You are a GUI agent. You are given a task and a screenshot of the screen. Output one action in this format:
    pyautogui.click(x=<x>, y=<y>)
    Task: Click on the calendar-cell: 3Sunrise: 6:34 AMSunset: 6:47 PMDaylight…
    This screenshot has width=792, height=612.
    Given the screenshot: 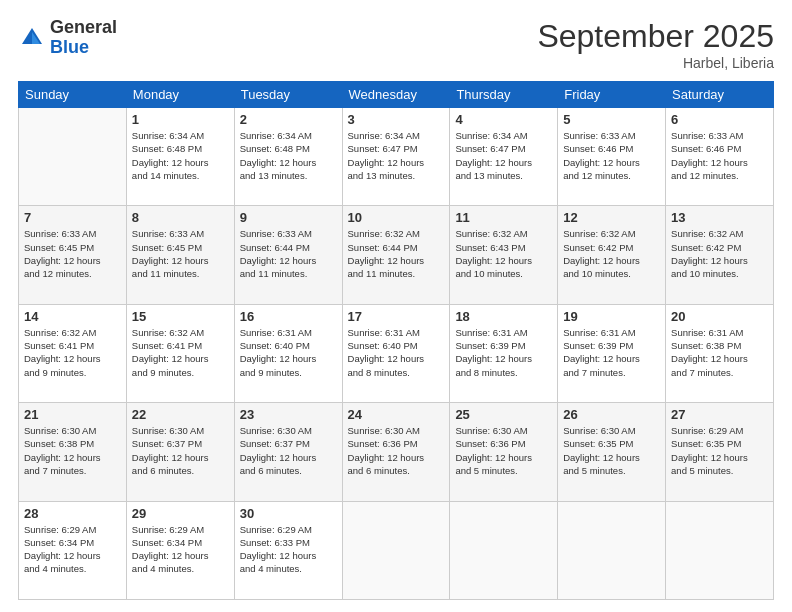 What is the action you would take?
    pyautogui.click(x=396, y=157)
    